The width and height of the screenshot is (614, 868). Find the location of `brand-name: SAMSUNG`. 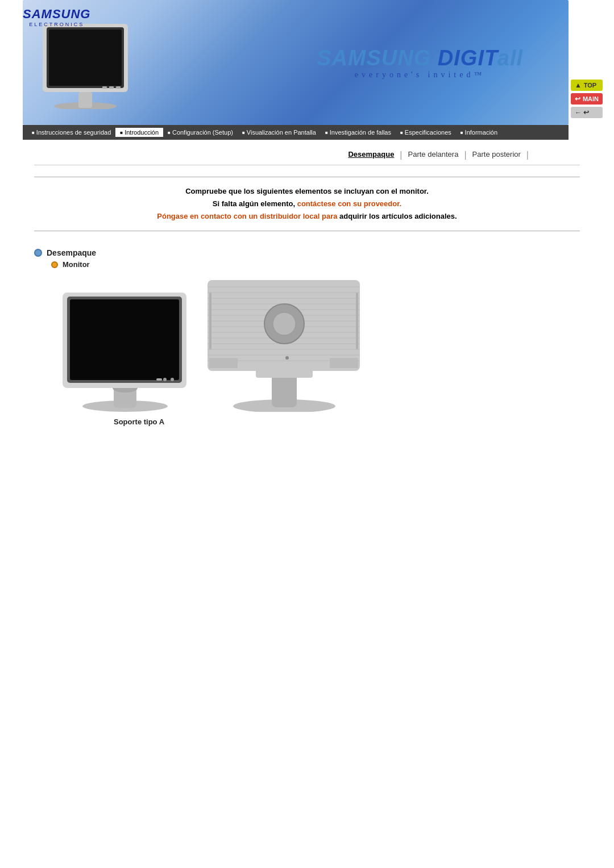

brand-name: SAMSUNG is located at coordinates (57, 14).